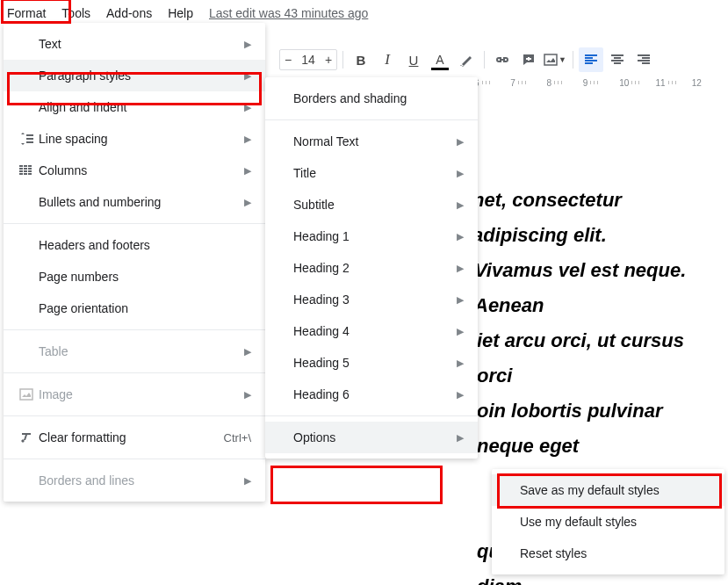 This screenshot has width=728, height=585. What do you see at coordinates (368, 205) in the screenshot?
I see `menu-item-label: Subtitle` at bounding box center [368, 205].